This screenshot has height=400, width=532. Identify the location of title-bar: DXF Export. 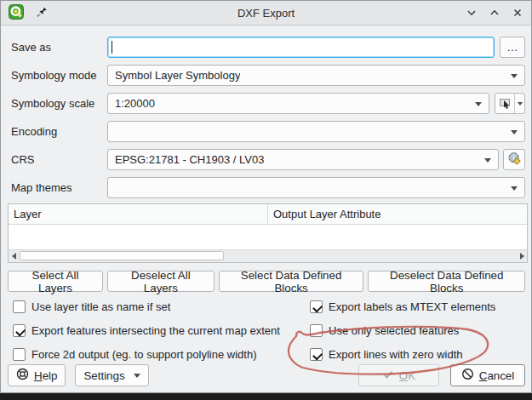
(266, 14).